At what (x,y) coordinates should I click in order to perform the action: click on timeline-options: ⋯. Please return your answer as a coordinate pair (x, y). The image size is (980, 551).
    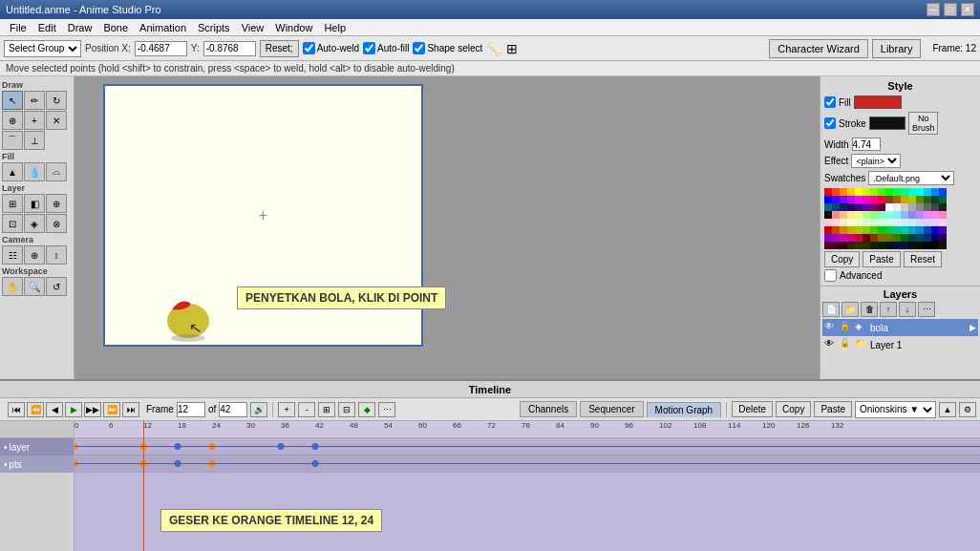
    Looking at the image, I should click on (387, 410).